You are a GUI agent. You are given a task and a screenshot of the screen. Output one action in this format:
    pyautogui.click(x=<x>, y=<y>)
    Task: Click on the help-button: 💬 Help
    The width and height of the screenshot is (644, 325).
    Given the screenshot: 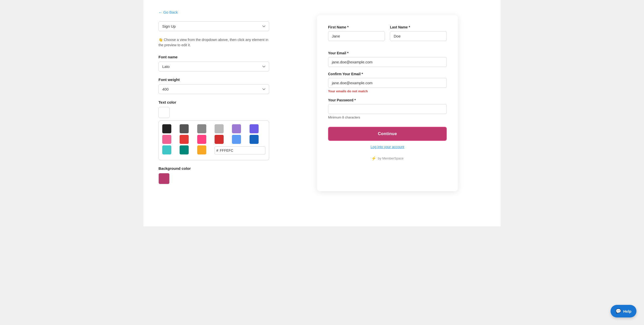 What is the action you would take?
    pyautogui.click(x=623, y=311)
    